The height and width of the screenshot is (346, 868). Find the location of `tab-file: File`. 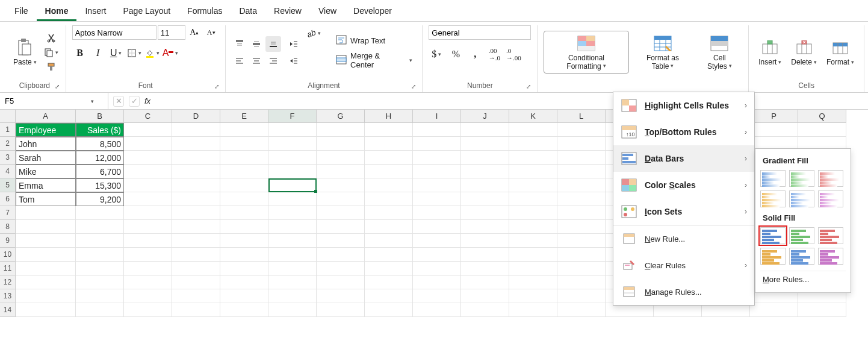

tab-file: File is located at coordinates (22, 12).